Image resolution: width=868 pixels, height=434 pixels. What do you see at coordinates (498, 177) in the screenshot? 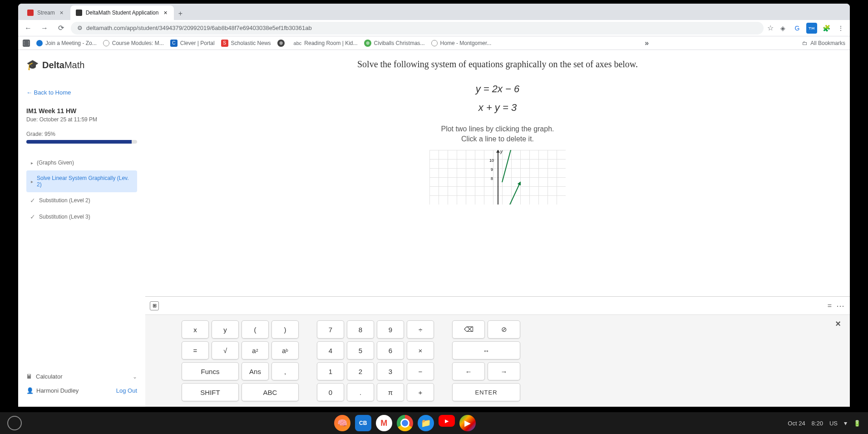
I see `graph-canvas: y 10 9 8` at bounding box center [498, 177].